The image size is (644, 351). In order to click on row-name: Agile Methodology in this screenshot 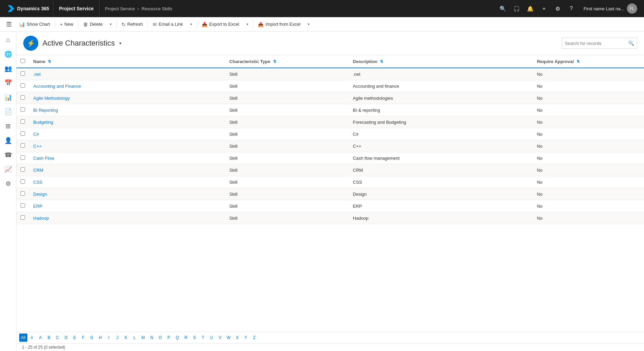, I will do `click(127, 98)`.